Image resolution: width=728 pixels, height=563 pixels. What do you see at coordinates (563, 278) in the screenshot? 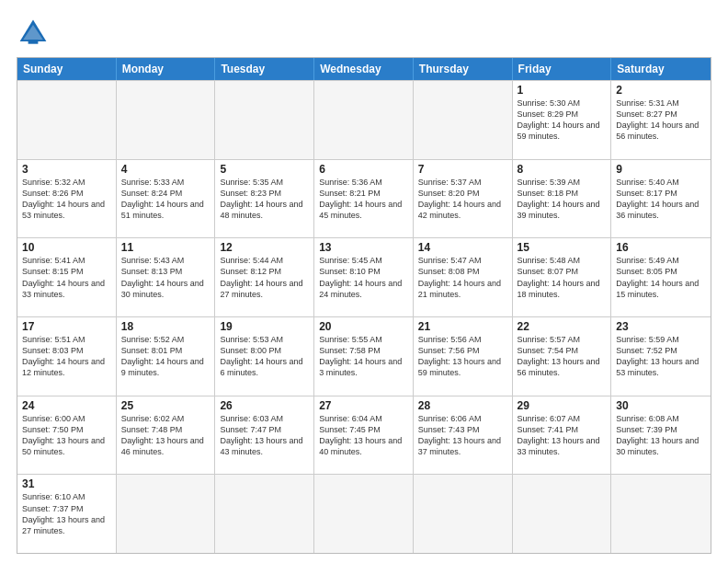
I see `calendar-cell: 15Sunrise: 5:48 AM Sunset: 8:07 PM Dayli…` at bounding box center [563, 278].